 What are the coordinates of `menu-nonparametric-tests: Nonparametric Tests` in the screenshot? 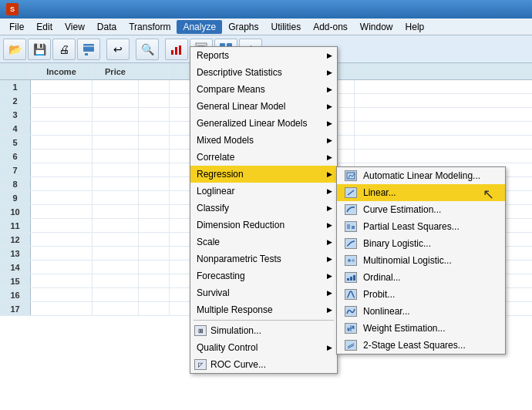 It's located at (264, 259).